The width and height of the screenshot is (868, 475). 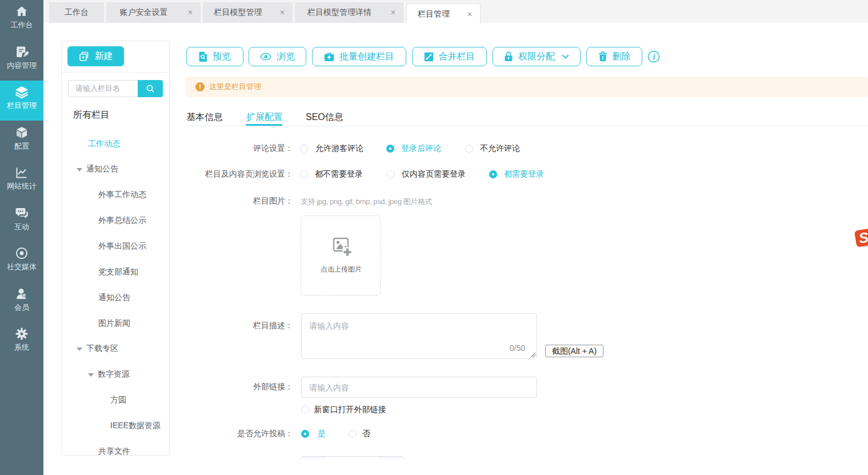 What do you see at coordinates (654, 57) in the screenshot?
I see `svg-text: i` at bounding box center [654, 57].